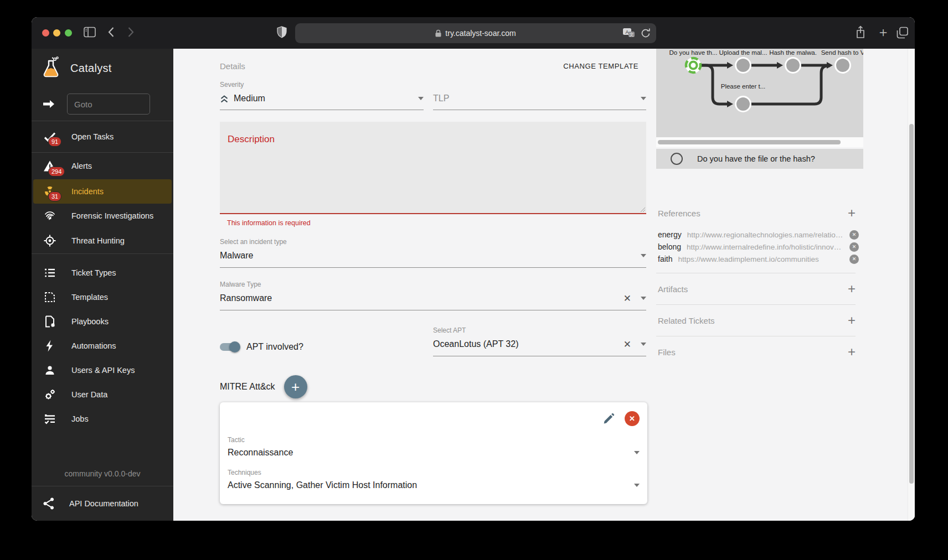 This screenshot has height=560, width=948. What do you see at coordinates (439, 33) in the screenshot?
I see `lock-icon` at bounding box center [439, 33].